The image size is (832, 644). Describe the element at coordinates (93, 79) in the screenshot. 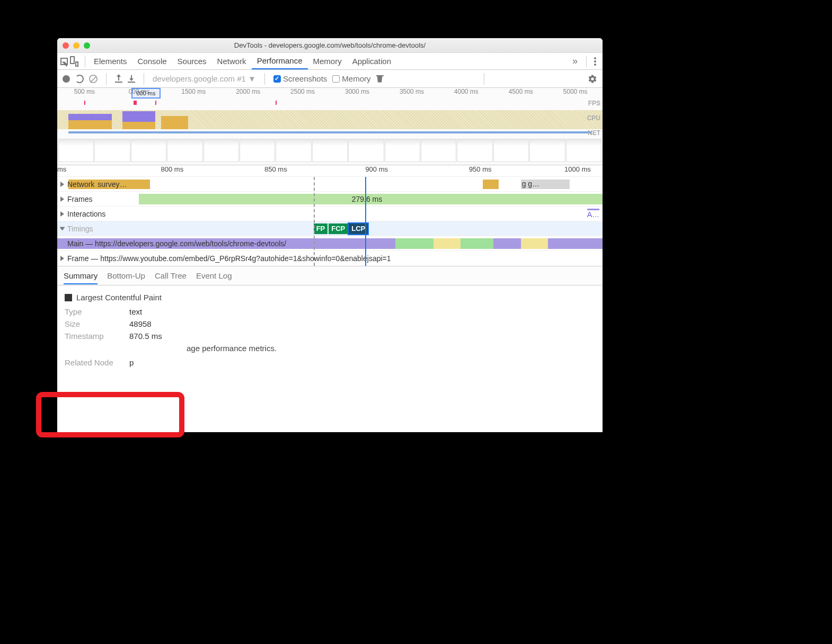

I see `clear-icon` at that location.